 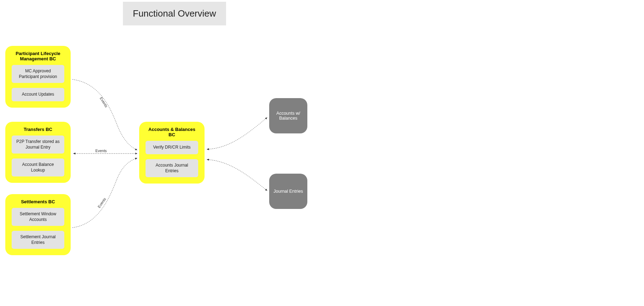 I want to click on box-plm: Participant Lifecycle Management BC MC A…, so click(x=38, y=77).